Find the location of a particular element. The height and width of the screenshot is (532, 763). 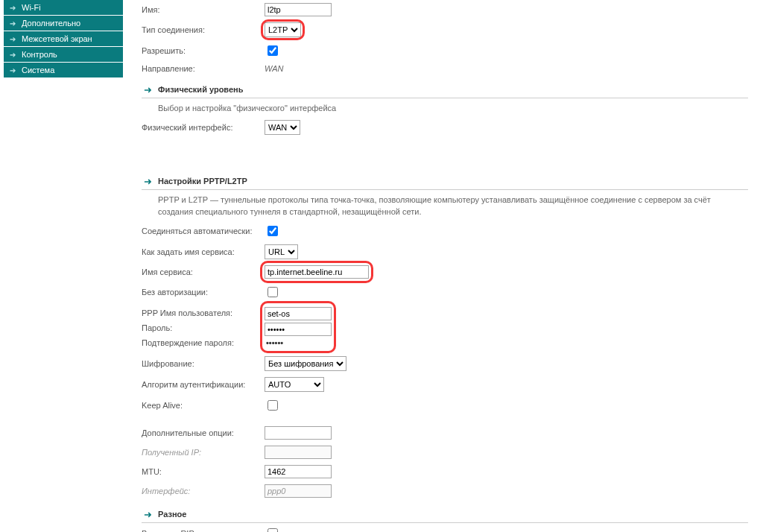

extra-opts-input is located at coordinates (298, 433).